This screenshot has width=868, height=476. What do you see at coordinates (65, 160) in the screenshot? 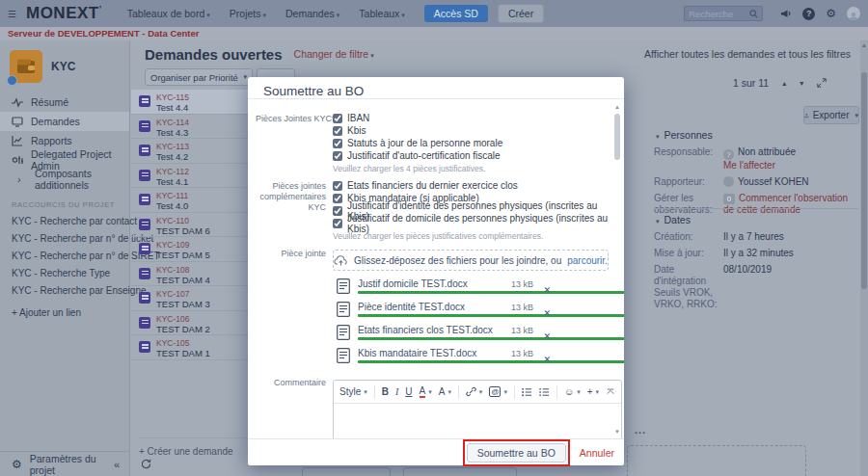
I see `sidebar-item-delegated-admin: Delegated Project Admin` at bounding box center [65, 160].